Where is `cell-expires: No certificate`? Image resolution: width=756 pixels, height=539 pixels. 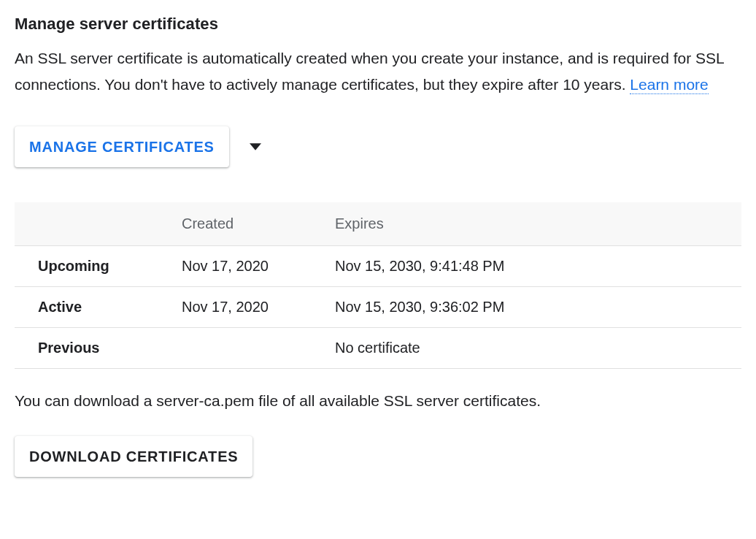
cell-expires: No certificate is located at coordinates (533, 348).